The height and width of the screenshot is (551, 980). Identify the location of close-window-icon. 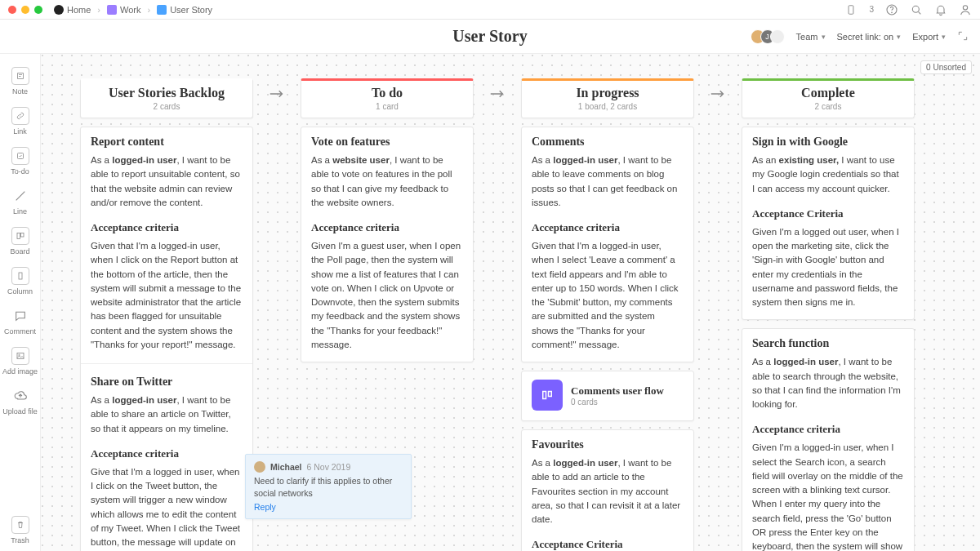
(12, 10).